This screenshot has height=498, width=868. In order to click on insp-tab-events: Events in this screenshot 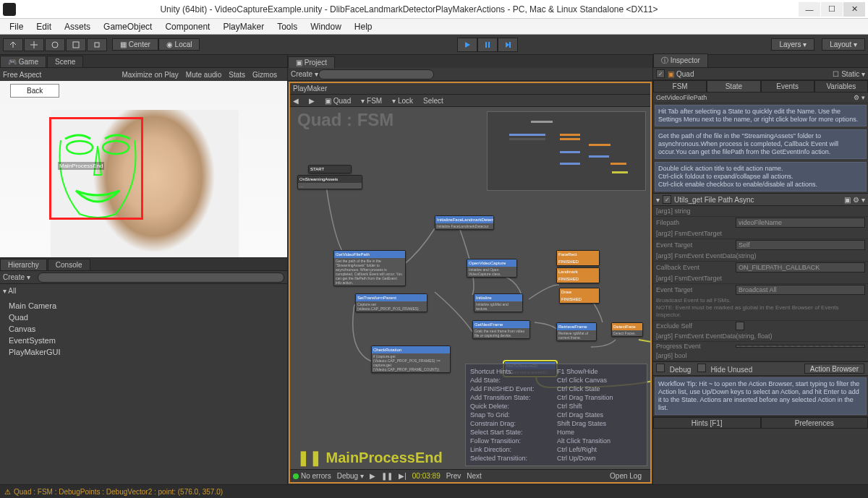, I will do `click(788, 87)`.